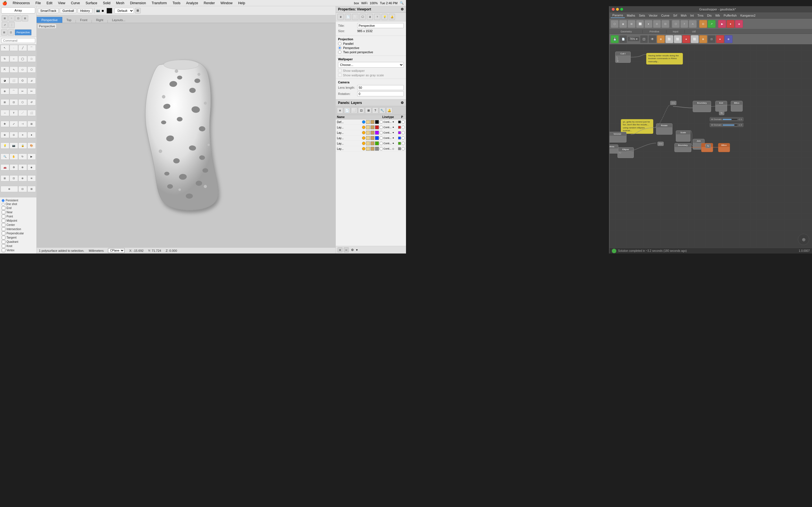  Describe the element at coordinates (18, 237) in the screenshot. I see `snap-tangent: Tangent` at that location.